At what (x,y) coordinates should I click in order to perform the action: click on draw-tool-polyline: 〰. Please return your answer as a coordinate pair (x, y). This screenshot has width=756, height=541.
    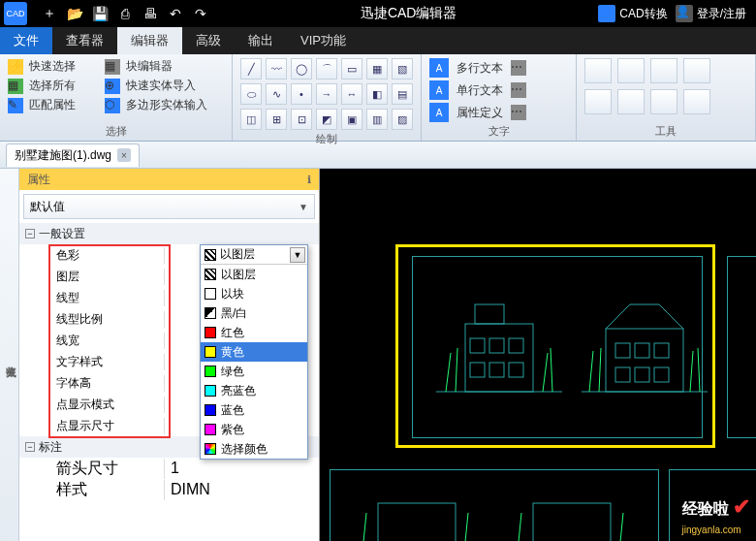
    Looking at the image, I should click on (276, 69).